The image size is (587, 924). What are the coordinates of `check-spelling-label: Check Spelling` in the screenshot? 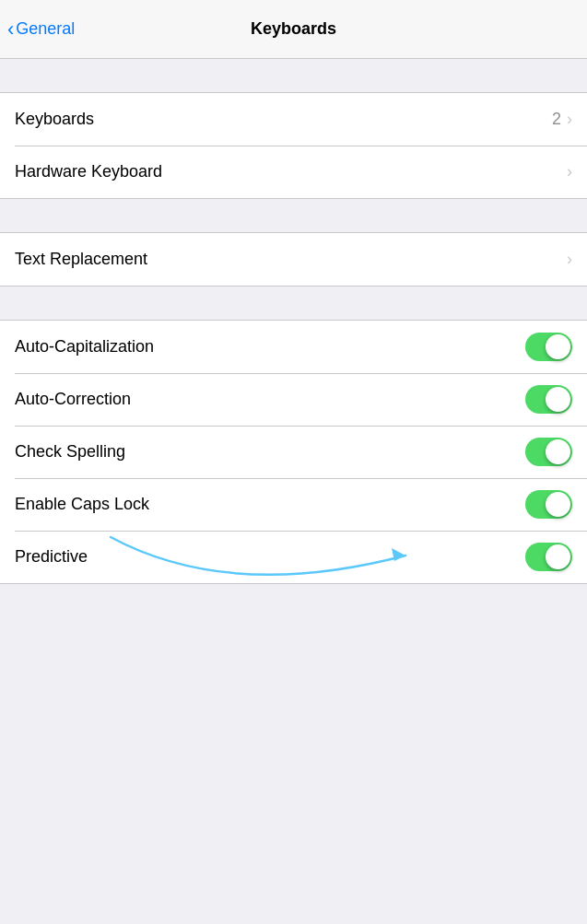 It's located at (70, 451).